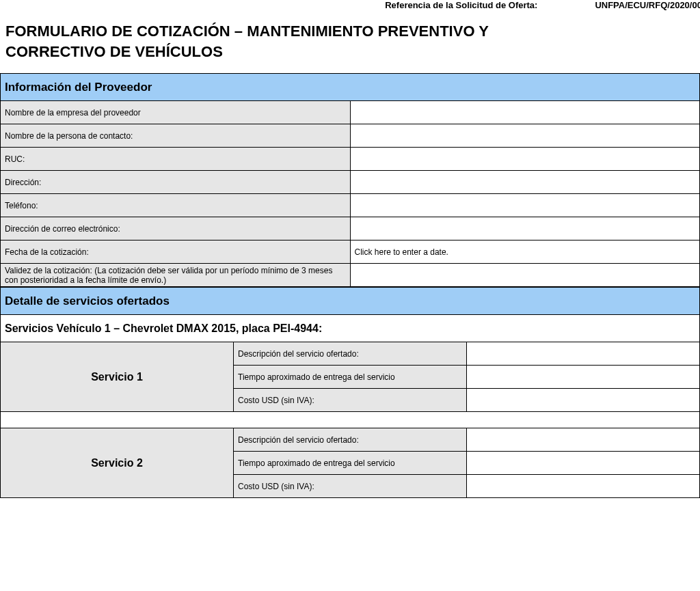  I want to click on provider-row-label: Nombre de la persona de contacto:, so click(176, 136).